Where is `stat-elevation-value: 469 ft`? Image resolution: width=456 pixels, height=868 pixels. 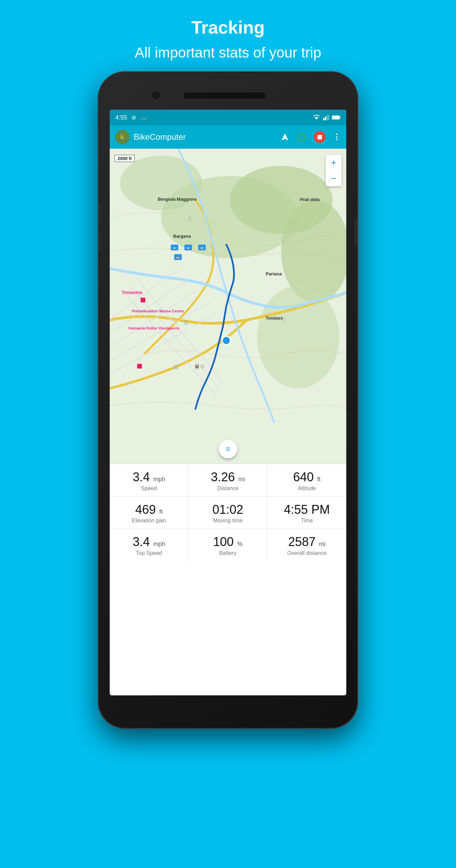 stat-elevation-value: 469 ft is located at coordinates (149, 510).